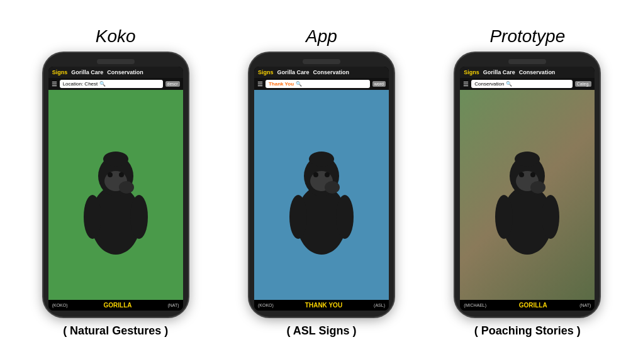  Describe the element at coordinates (116, 84) in the screenshot. I see `phone-search-0: ☰Location: Chest🔍descr` at that location.